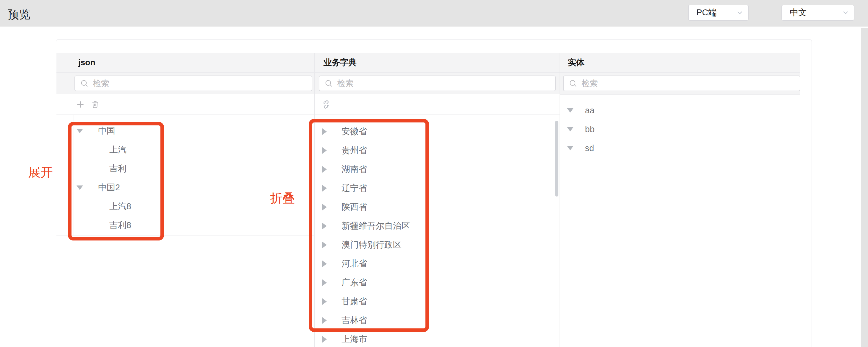 This screenshot has height=347, width=868. I want to click on tree-item: 甘肃省, so click(437, 302).